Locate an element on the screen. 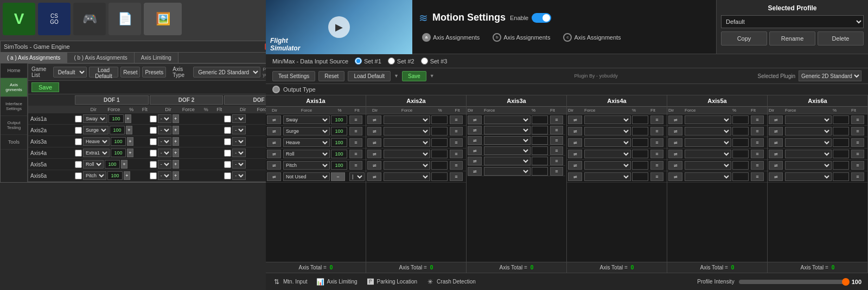  a5r3f: ≡ is located at coordinates (757, 143).